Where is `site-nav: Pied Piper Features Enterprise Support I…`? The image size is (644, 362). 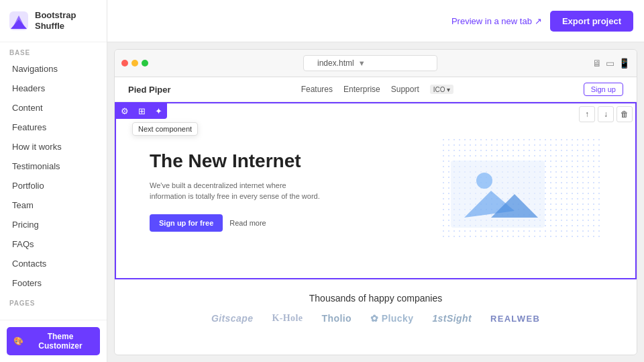 site-nav: Pied Piper Features Enterprise Support I… is located at coordinates (376, 90).